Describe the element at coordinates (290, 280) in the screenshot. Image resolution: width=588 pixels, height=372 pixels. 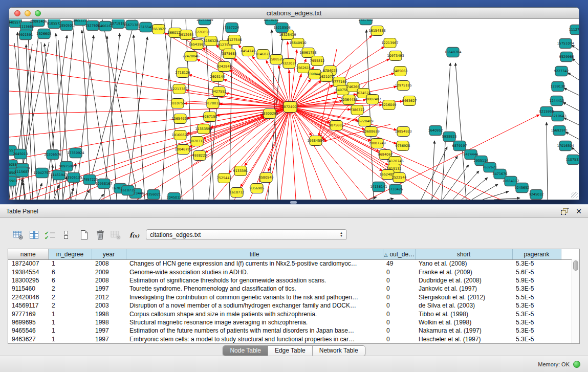
I see `table-row: 1830029562008Estimation of significance …` at that location.